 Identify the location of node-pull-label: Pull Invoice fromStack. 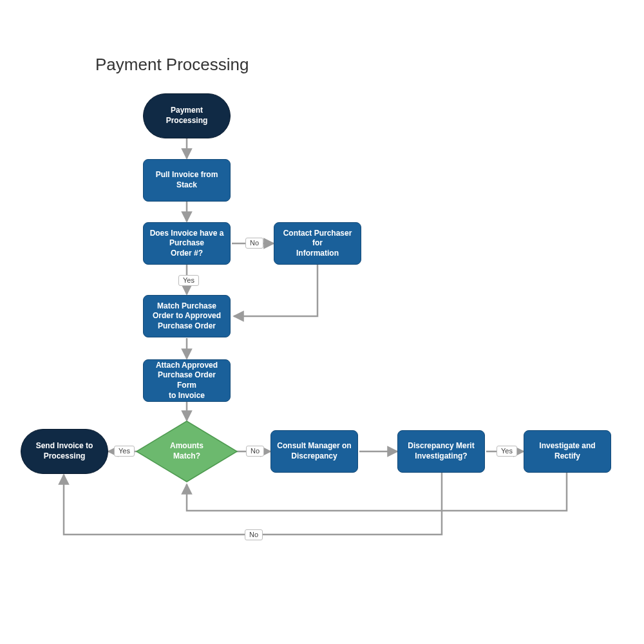
(187, 180).